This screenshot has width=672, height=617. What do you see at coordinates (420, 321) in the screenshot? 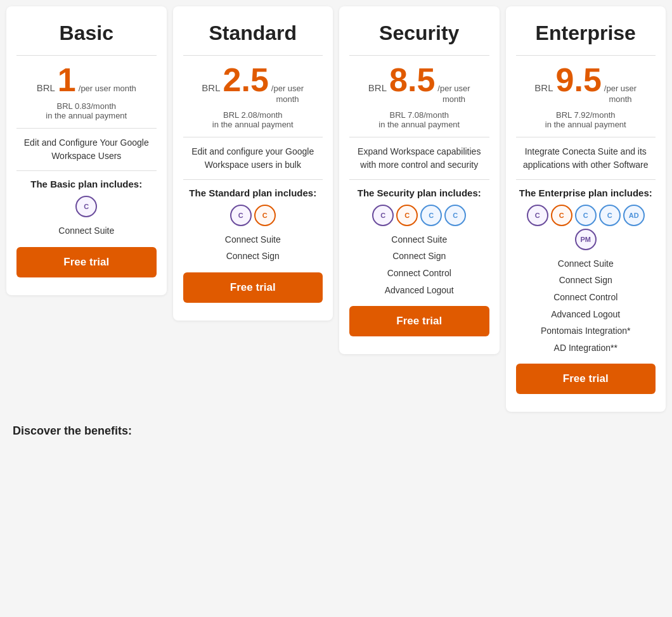
I see `security-free-trial-button: Free trial` at bounding box center [420, 321].